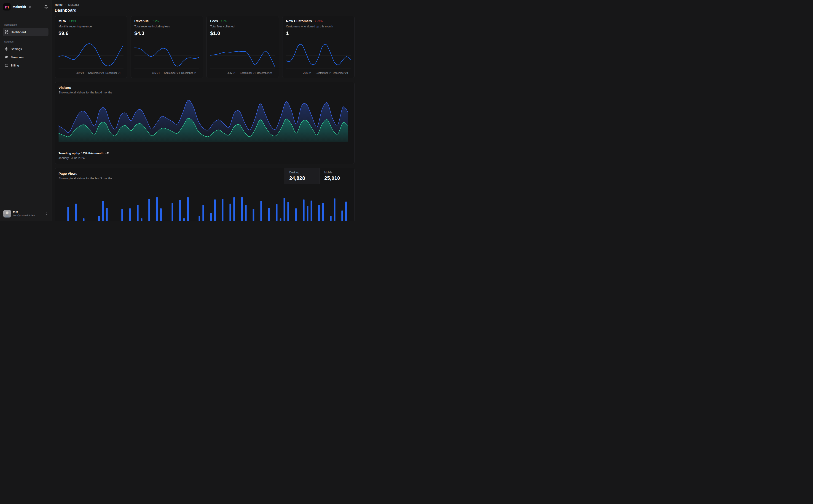 Image resolution: width=813 pixels, height=504 pixels. Describe the element at coordinates (299, 21) in the screenshot. I see `stat-title: New Customers` at that location.